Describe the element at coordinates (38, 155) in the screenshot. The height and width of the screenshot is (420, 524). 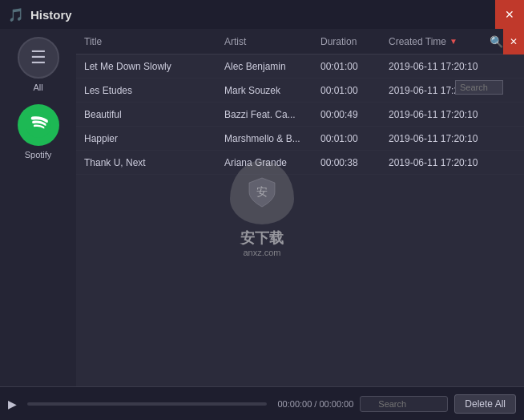
I see `sidebar-spotify-label: Spotify` at that location.